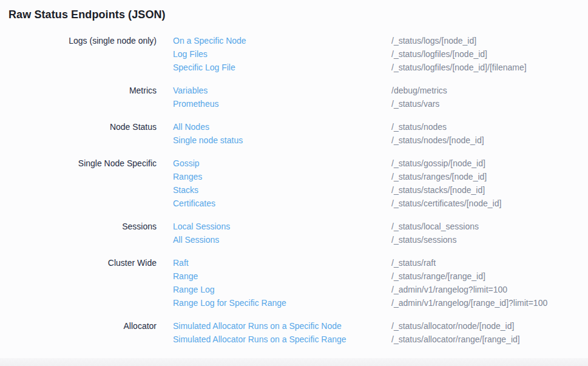 The width and height of the screenshot is (588, 366). Describe the element at coordinates (376, 90) in the screenshot. I see `endpoint-row: Variables /debug/metrics` at that location.